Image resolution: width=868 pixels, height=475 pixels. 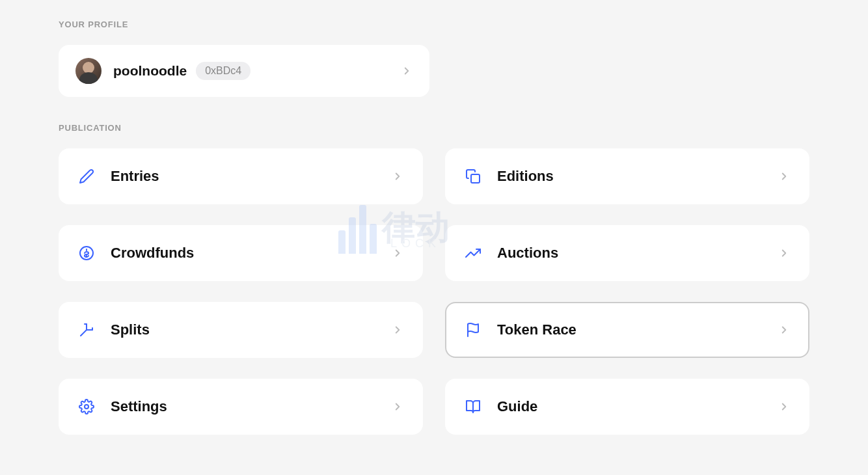 What do you see at coordinates (434, 128) in the screenshot?
I see `publication-section-label: PUBLICATION` at bounding box center [434, 128].